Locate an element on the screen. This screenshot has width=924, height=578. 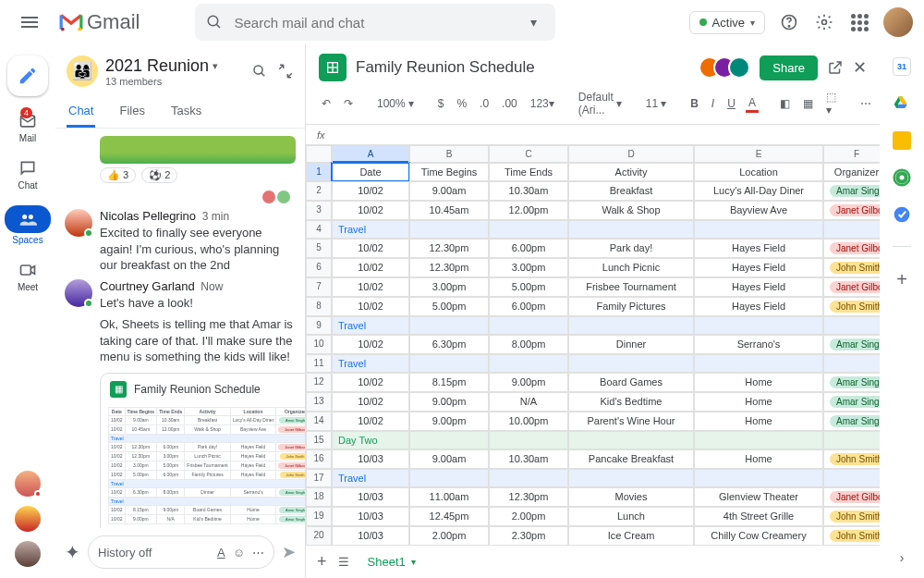
zoom-select: 100% ▾ is located at coordinates (395, 104).